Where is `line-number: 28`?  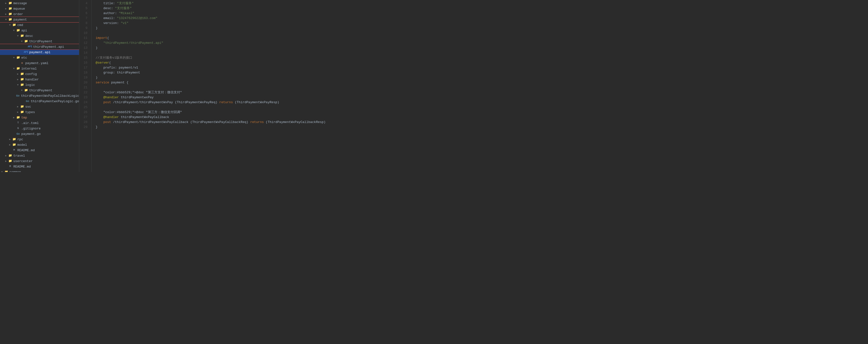
line-number: 28 is located at coordinates (84, 123).